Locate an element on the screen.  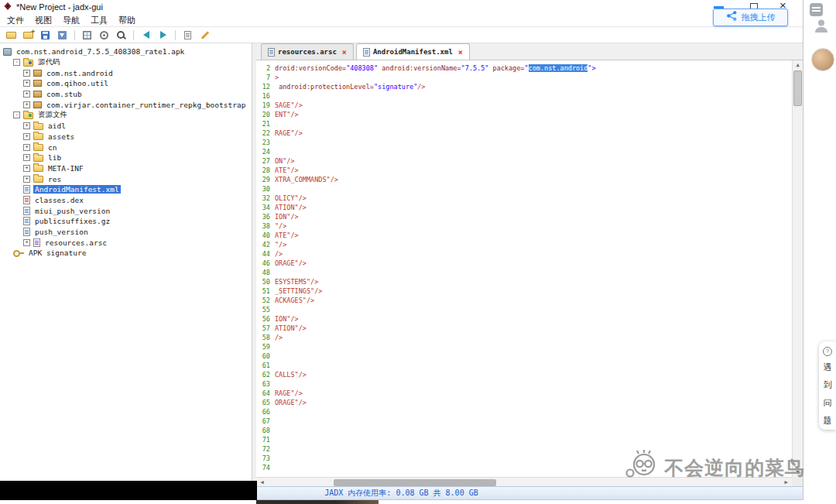
toolbar-separator is located at coordinates (133, 36).